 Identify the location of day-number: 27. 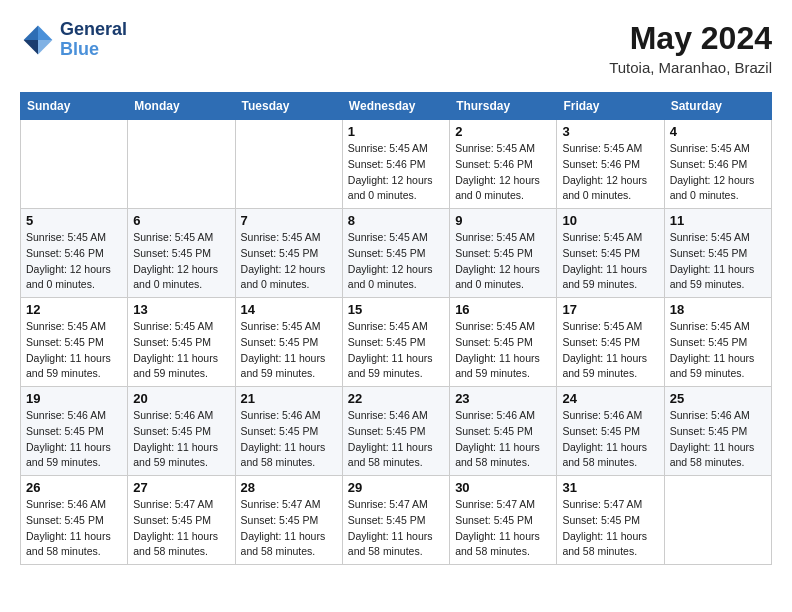
(181, 488).